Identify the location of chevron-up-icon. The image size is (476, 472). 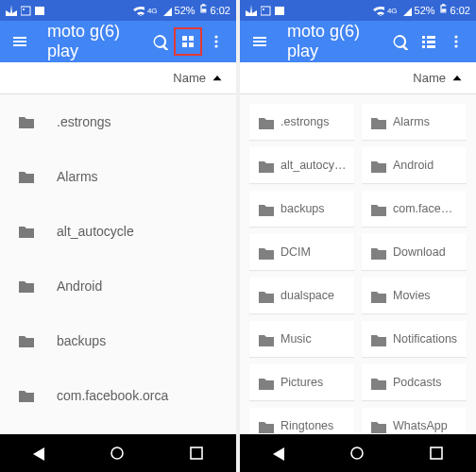
(457, 78).